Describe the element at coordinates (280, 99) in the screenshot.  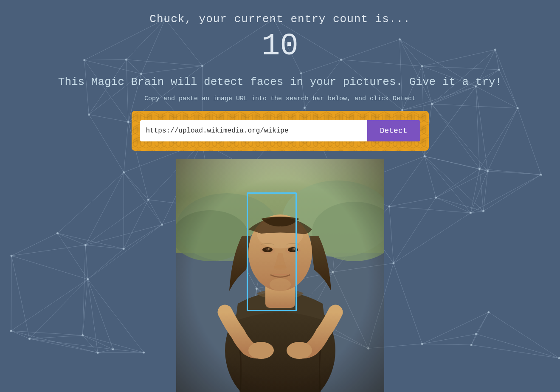
I see `instructions: Copy and paste an image URL into the sea…` at that location.